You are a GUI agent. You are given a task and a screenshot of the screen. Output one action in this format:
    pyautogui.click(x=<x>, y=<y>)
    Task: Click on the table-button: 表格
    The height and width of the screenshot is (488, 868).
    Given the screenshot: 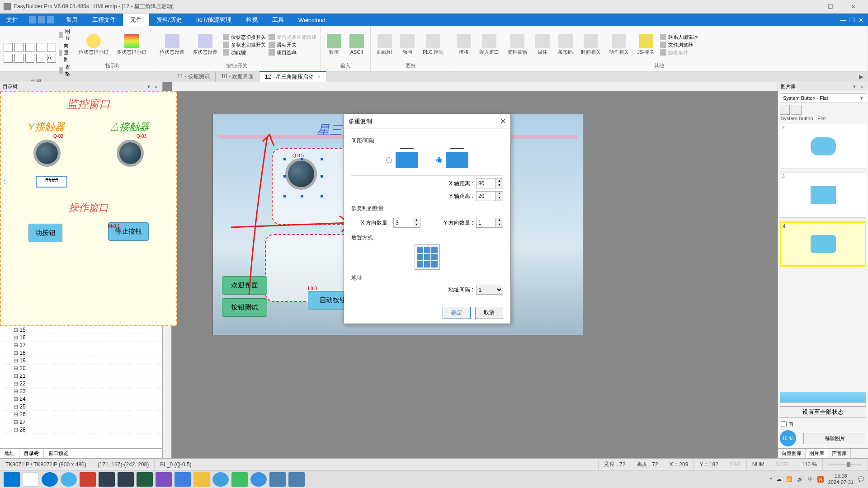 What is the action you would take?
    pyautogui.click(x=65, y=70)
    